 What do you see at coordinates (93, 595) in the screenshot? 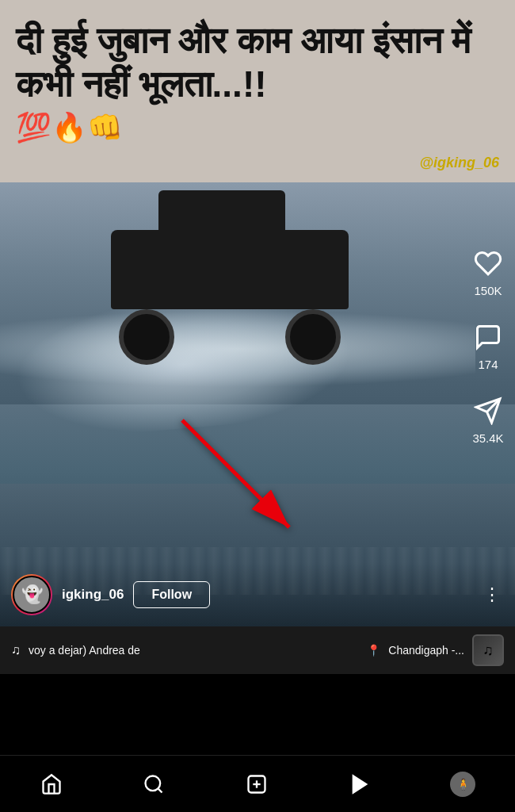
I see `username-label: igking_06` at bounding box center [93, 595].